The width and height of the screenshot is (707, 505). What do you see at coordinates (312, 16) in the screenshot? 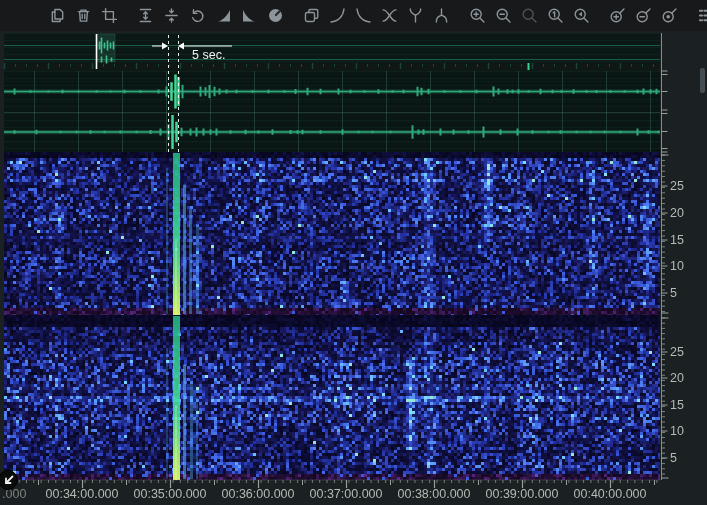
I see `duplicate-icon` at bounding box center [312, 16].